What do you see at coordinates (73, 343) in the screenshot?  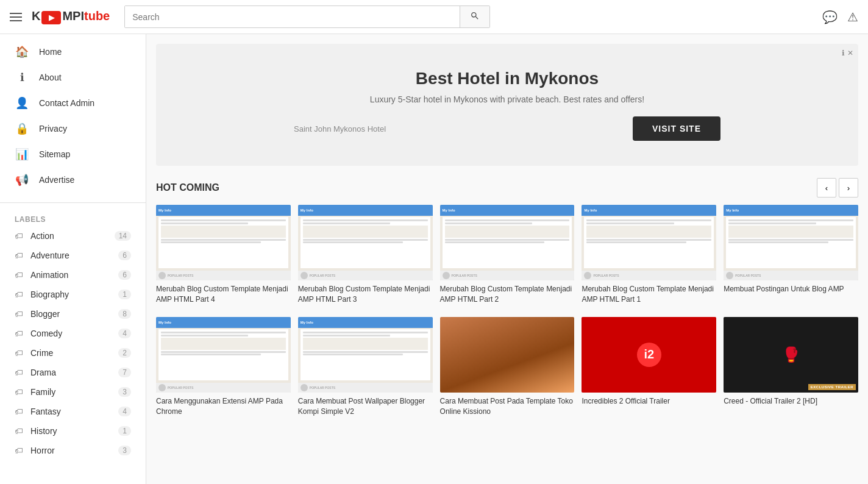 I see `labels-list: 🏷 Action 14 🏷 Adventure 6 🏷 Animation 6 …` at bounding box center [73, 343].